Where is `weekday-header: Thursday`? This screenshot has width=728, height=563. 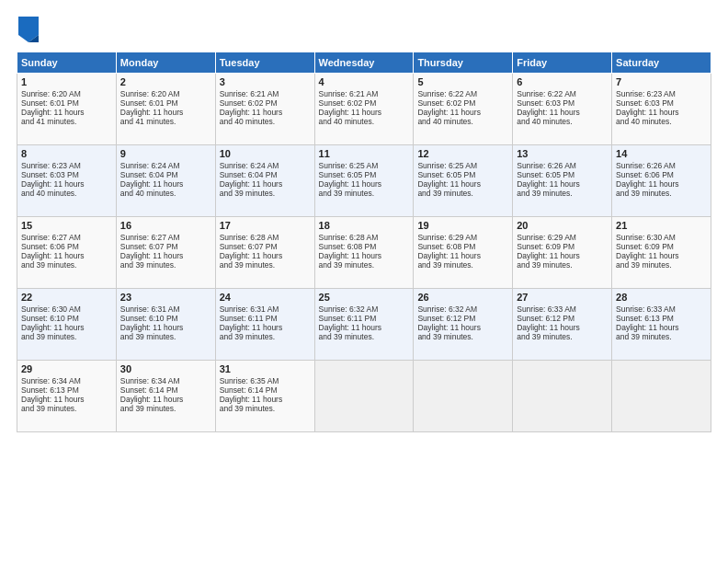
weekday-header: Thursday is located at coordinates (463, 63).